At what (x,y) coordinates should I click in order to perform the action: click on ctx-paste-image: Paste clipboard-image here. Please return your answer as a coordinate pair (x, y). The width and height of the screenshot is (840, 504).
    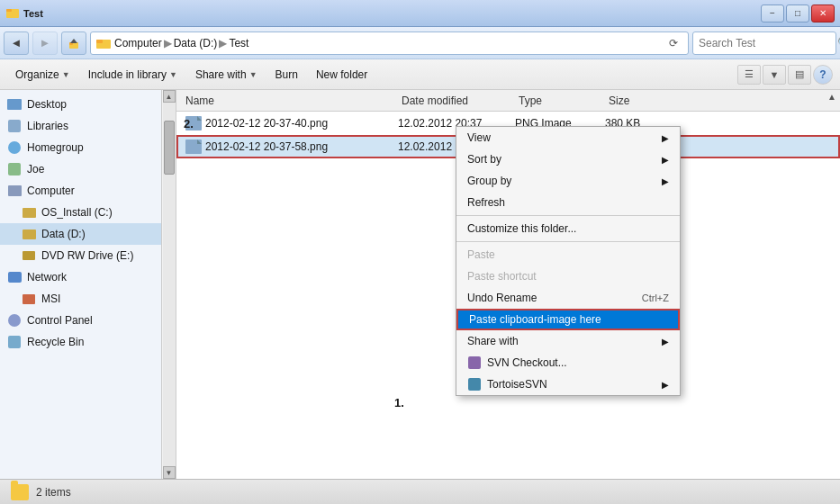
    Looking at the image, I should click on (568, 320).